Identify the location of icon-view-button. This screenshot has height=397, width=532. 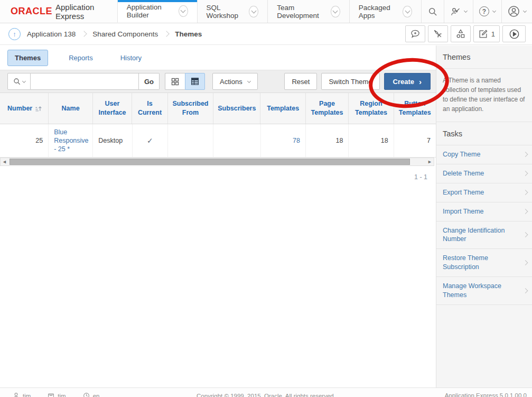
(175, 81).